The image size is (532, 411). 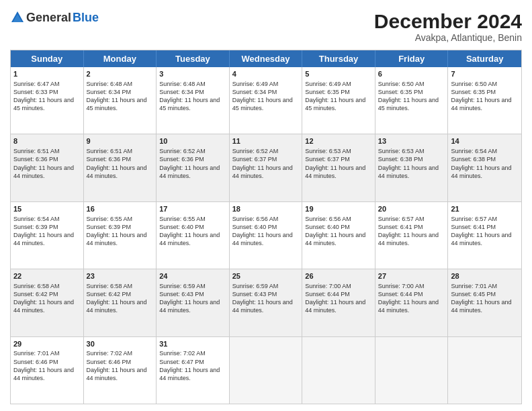 I want to click on day-number: 27, so click(x=412, y=277).